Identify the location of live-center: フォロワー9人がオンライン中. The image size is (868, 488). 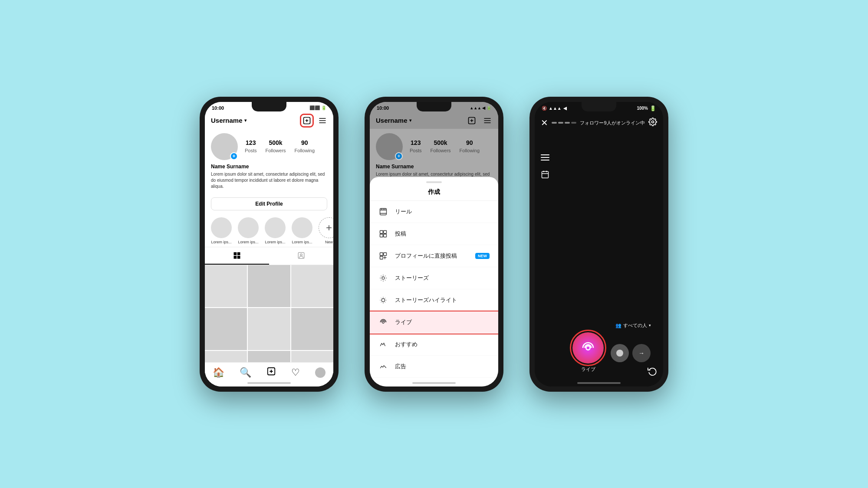
(598, 123).